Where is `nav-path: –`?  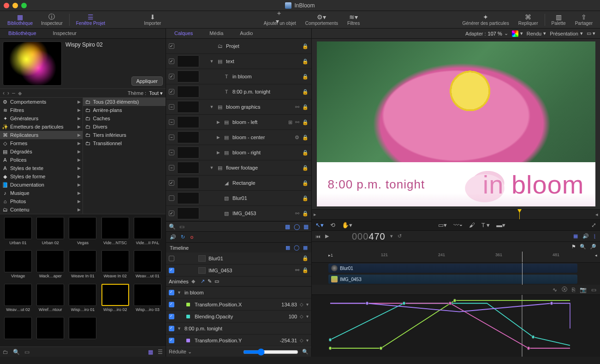 nav-path: – is located at coordinates (14, 93).